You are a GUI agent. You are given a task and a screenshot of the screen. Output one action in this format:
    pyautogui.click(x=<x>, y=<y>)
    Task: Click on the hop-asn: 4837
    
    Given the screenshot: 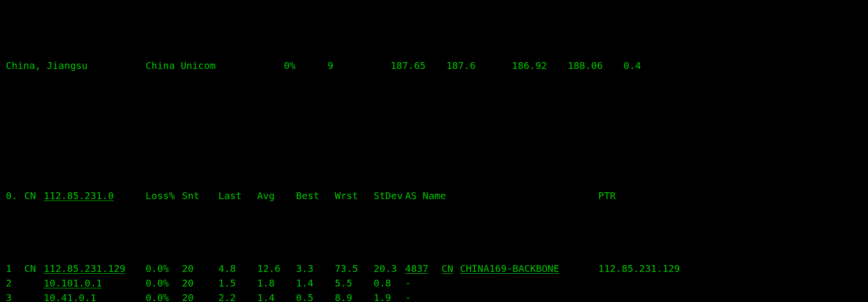 What is the action you would take?
    pyautogui.click(x=423, y=268)
    